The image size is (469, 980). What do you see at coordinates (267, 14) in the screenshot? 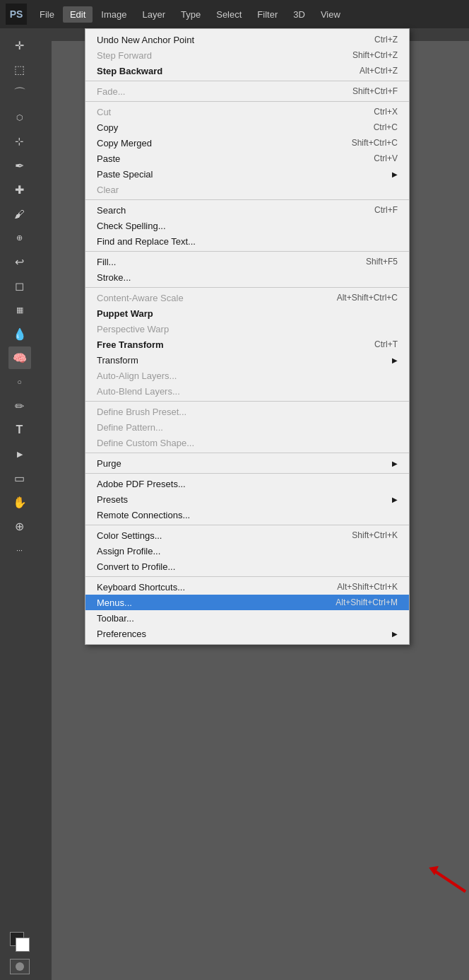
I see `menu-filter: Filter` at bounding box center [267, 14].